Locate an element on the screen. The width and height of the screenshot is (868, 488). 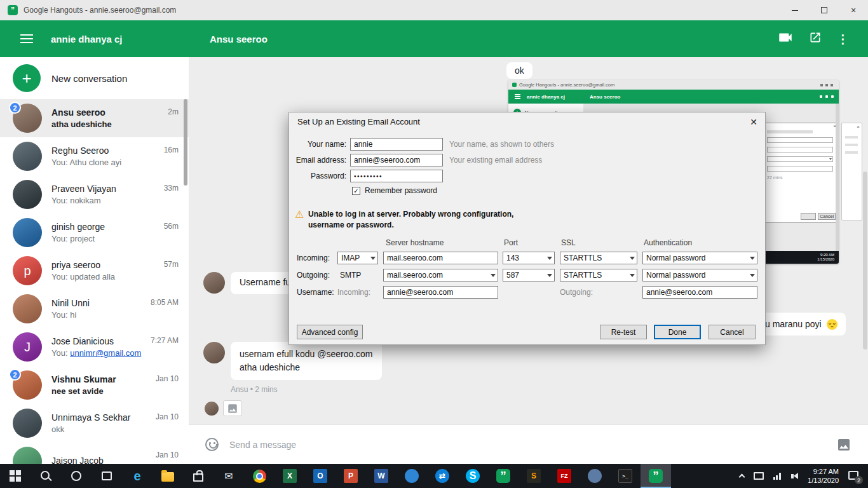
taskbar-photos-icon is located at coordinates (595, 476).